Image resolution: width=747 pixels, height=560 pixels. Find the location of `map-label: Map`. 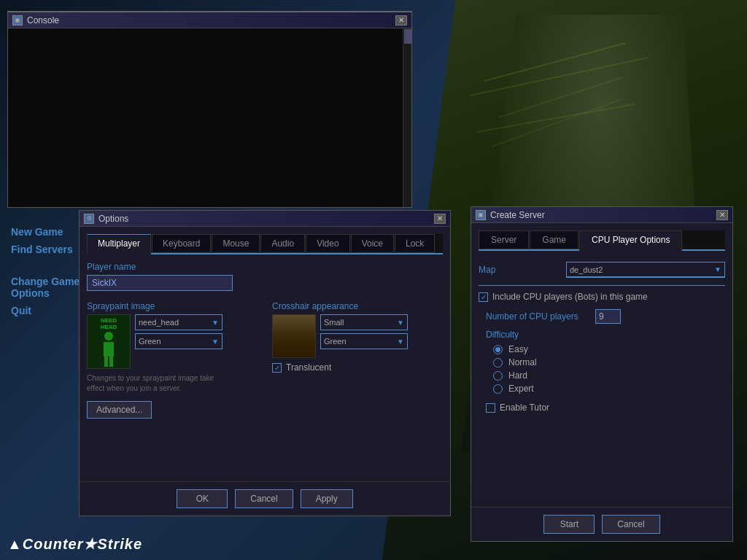

map-label: Map is located at coordinates (522, 270).